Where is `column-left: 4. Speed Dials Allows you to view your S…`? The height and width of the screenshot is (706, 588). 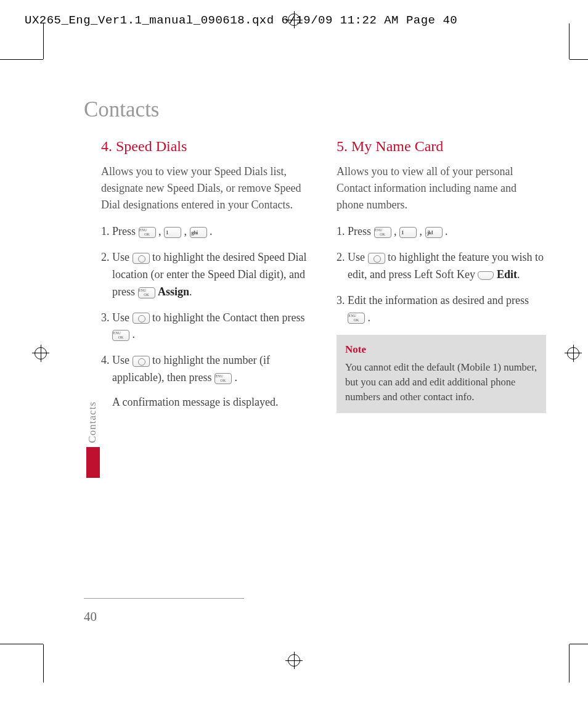
column-left: 4. Speed Dials Allows you to view your S… is located at coordinates (206, 279).